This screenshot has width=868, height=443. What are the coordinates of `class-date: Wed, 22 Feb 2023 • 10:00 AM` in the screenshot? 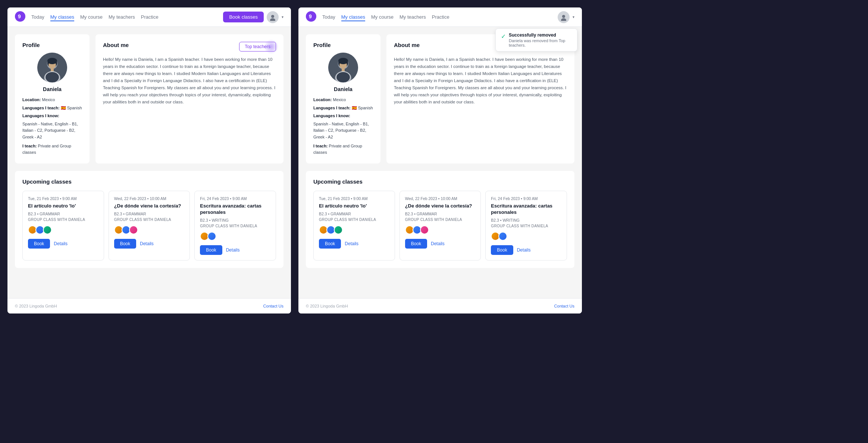 It's located at (440, 199).